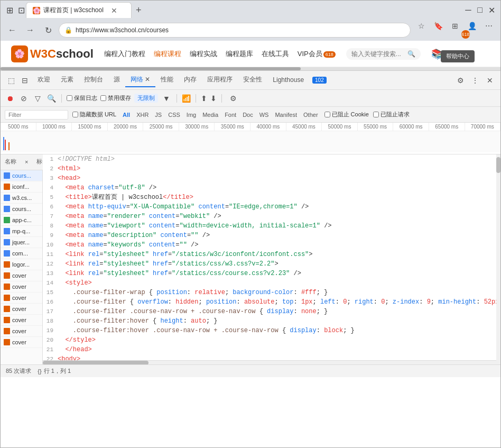  Describe the element at coordinates (210, 115) in the screenshot. I see `filter-tag-Media: Media` at that location.